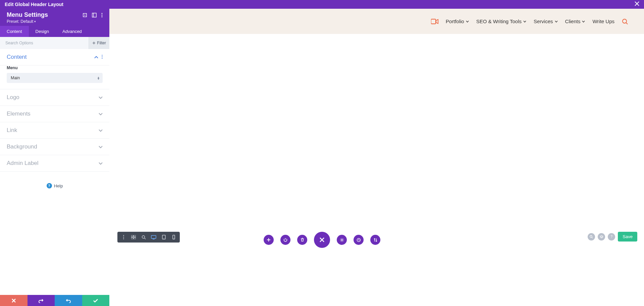 The height and width of the screenshot is (306, 644). I want to click on video-icon, so click(435, 21).